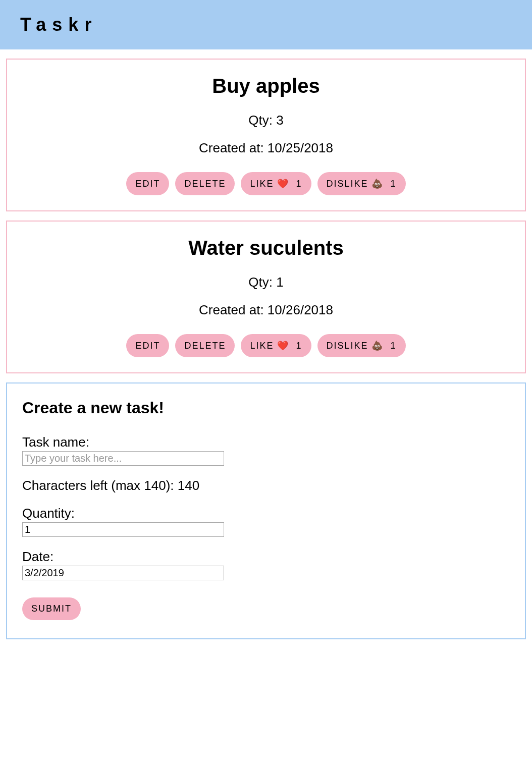  Describe the element at coordinates (51, 609) in the screenshot. I see `submit-label: SUBMIT` at that location.